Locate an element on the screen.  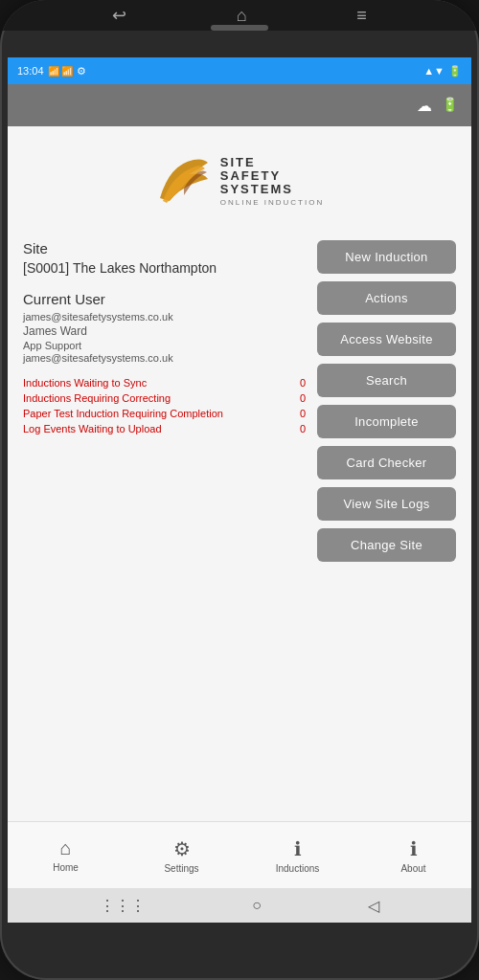
status-item-log-count: 0 is located at coordinates (296, 429).